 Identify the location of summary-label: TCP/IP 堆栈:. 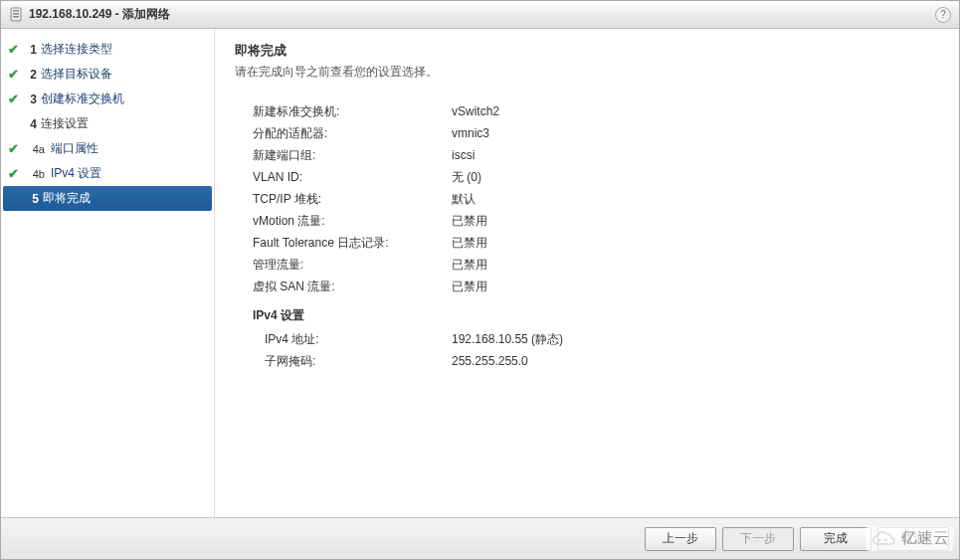
(352, 199).